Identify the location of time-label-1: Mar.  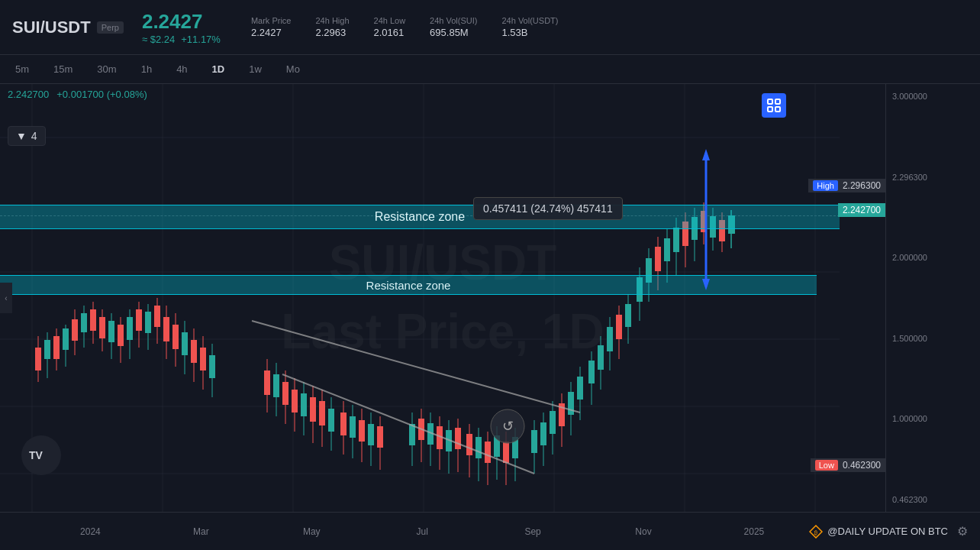
(201, 532).